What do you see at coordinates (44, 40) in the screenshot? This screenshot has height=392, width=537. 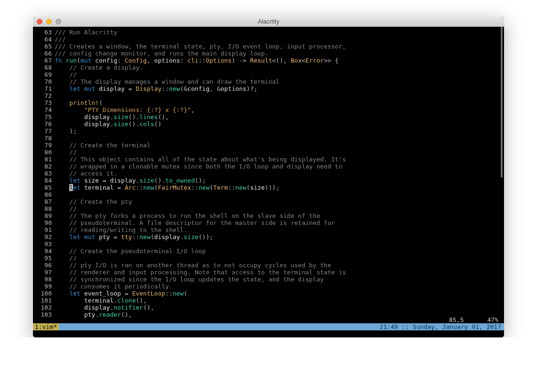 I see `line-number: 64` at bounding box center [44, 40].